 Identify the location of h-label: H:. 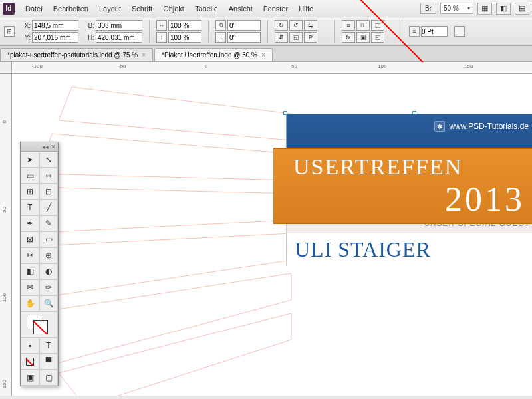
(90, 37).